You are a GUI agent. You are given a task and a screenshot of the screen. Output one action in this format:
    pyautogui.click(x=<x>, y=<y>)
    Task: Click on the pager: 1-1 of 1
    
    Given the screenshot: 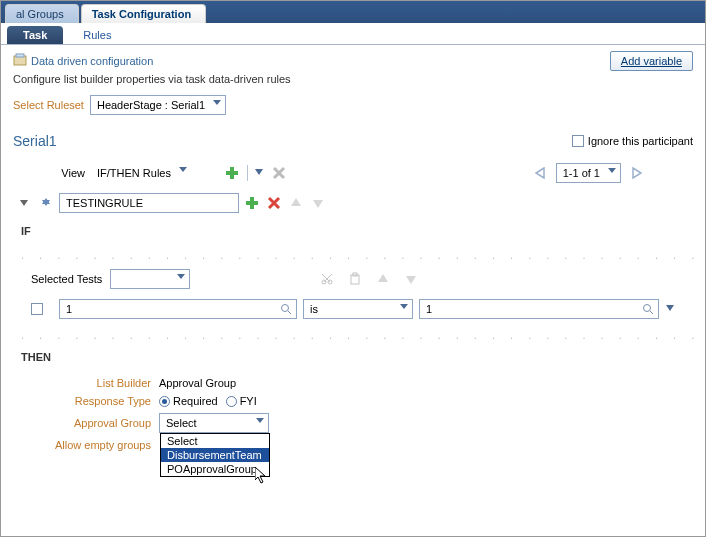 What is the action you would take?
    pyautogui.click(x=588, y=173)
    